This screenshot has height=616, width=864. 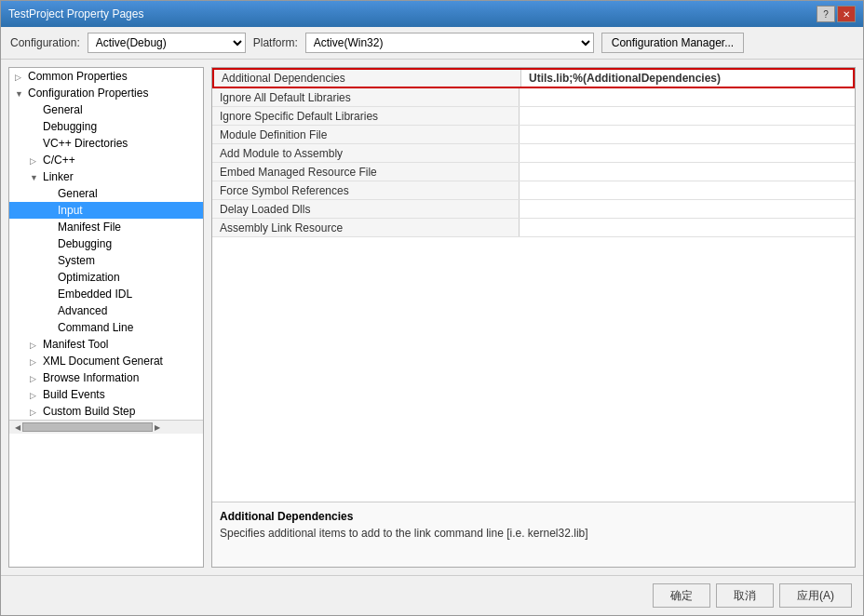 What do you see at coordinates (106, 143) in the screenshot?
I see `tree-item-vc-dirs: VC++ Directories` at bounding box center [106, 143].